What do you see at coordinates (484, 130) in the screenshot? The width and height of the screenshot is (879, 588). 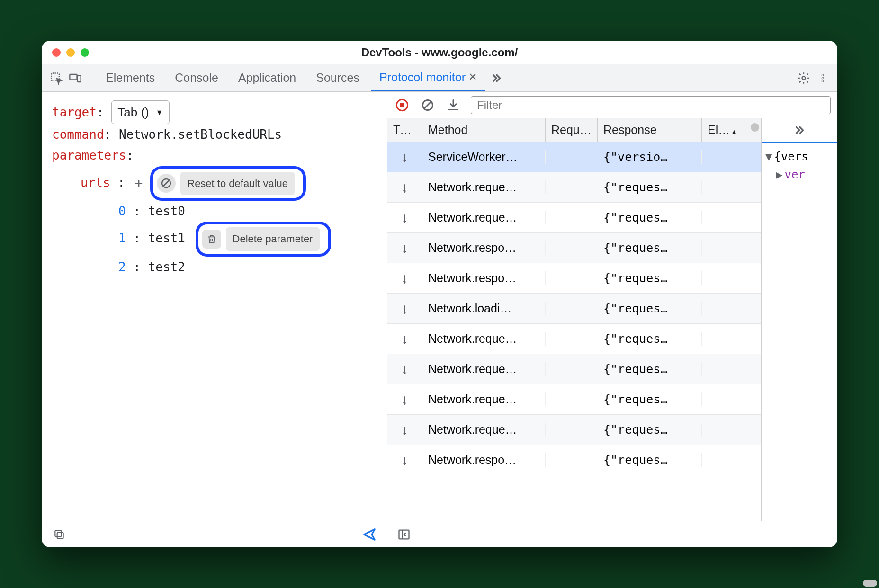 I see `col-method: Method` at bounding box center [484, 130].